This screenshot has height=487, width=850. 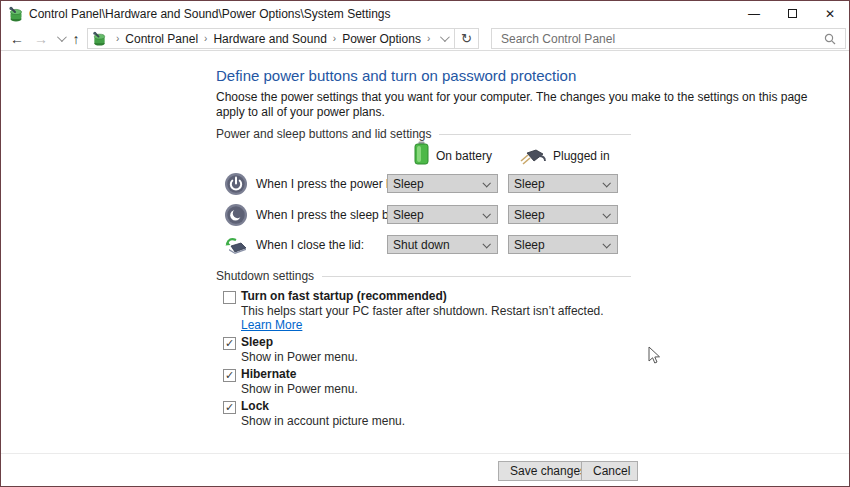 What do you see at coordinates (210, 14) in the screenshot?
I see `window-title: Control Panel\Hardware and Sound\Power O…` at bounding box center [210, 14].